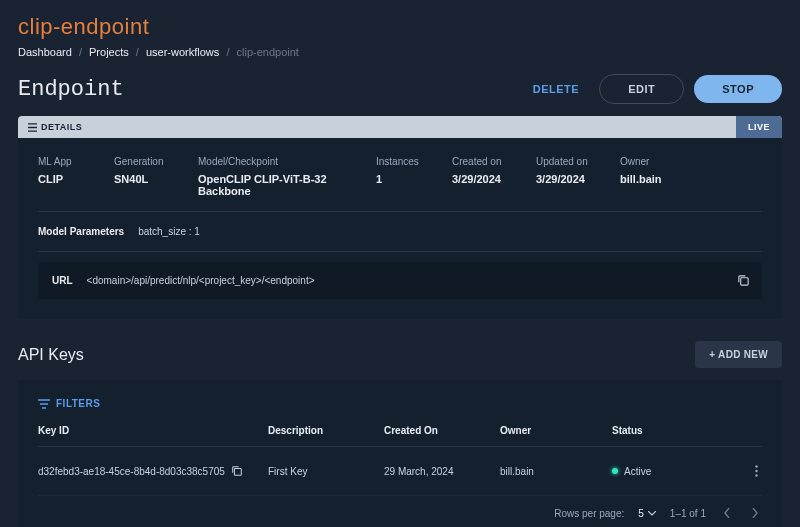  What do you see at coordinates (738, 89) in the screenshot?
I see `stop-button: STOP` at bounding box center [738, 89].